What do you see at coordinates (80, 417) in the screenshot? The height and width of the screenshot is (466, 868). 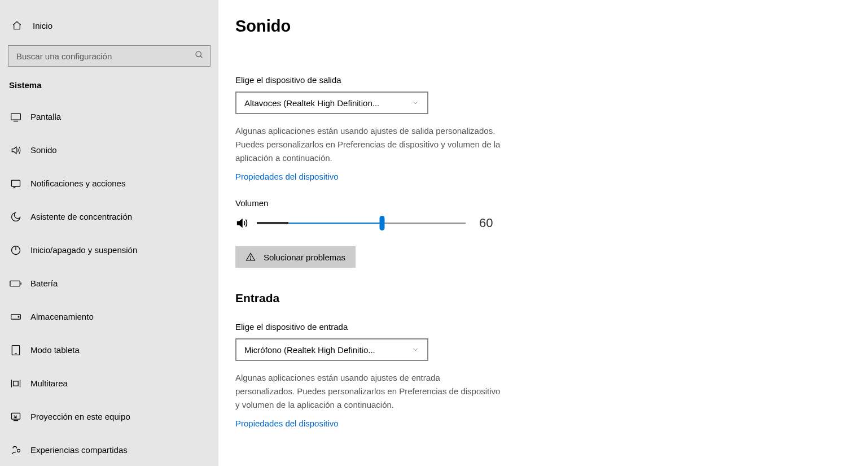 I see `sidebar-item-label: Proyección en este equipo` at bounding box center [80, 417].